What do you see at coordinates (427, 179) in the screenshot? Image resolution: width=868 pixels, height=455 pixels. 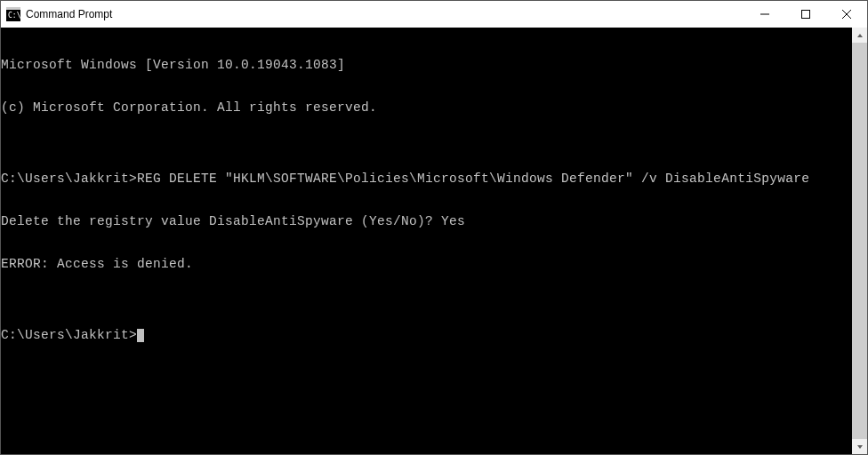 I see `terminal-line: C:\Users\Jakkrit>REG DELETE "HKLM\SOFTWA…` at bounding box center [427, 179].